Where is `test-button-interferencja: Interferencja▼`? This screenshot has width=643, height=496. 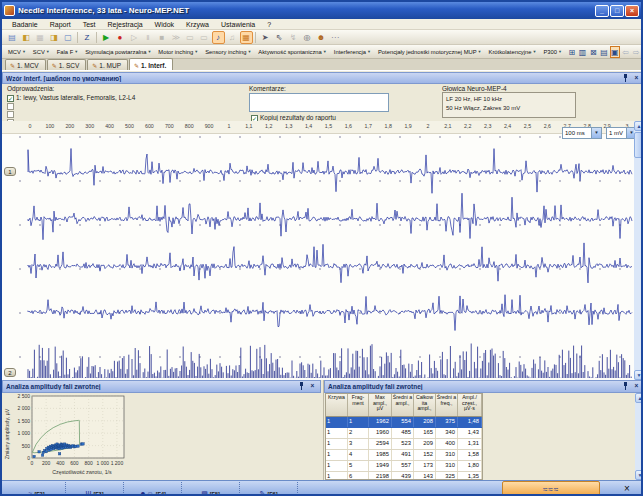
test-button-interferencja: Interferencja▼ is located at coordinates (352, 52).